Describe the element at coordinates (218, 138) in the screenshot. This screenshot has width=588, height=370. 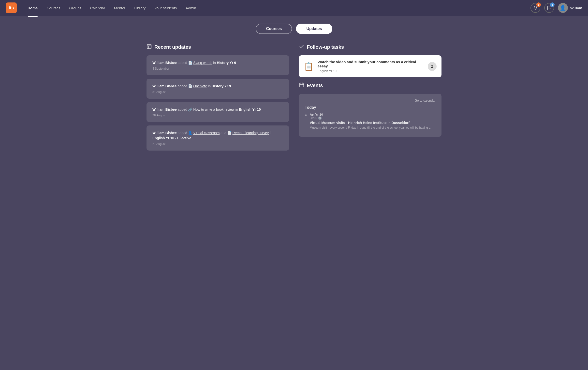
I see `update-card: William Bisbee added 👤 Virtual classroom…` at that location.